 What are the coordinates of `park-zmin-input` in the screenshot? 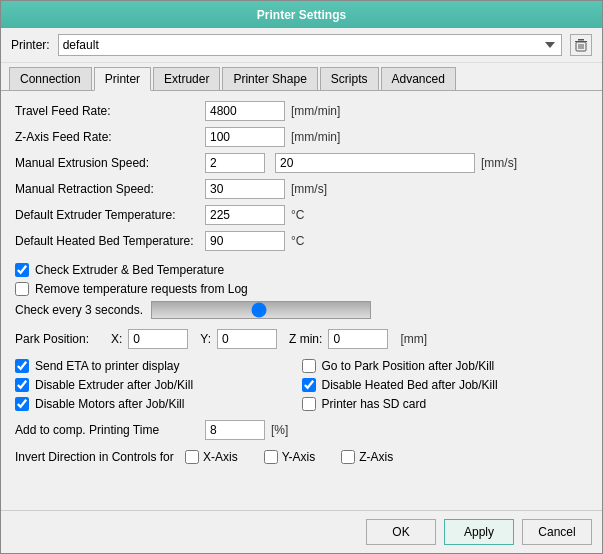 It's located at (358, 339).